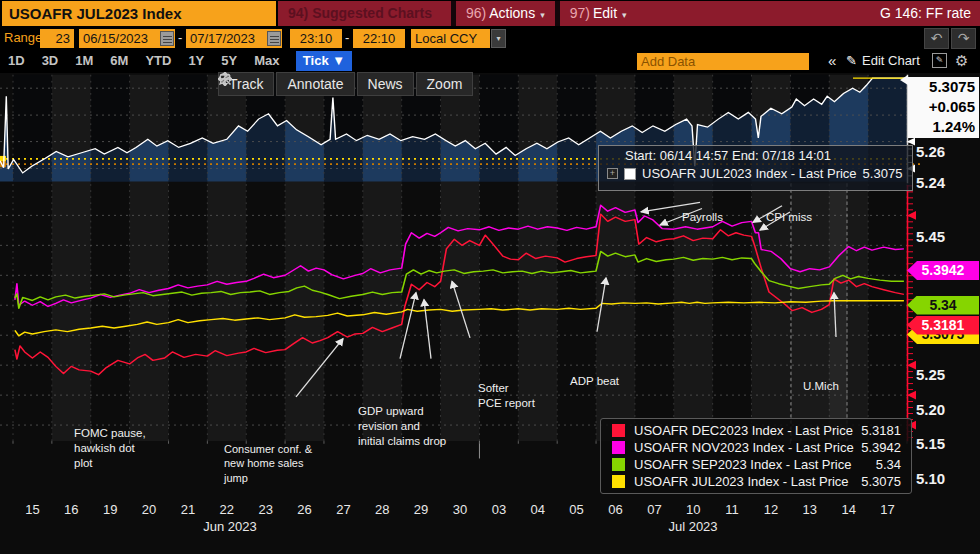 The height and width of the screenshot is (554, 980). Describe the element at coordinates (498, 38) in the screenshot. I see `currency-dropdown-button: ▾` at that location.